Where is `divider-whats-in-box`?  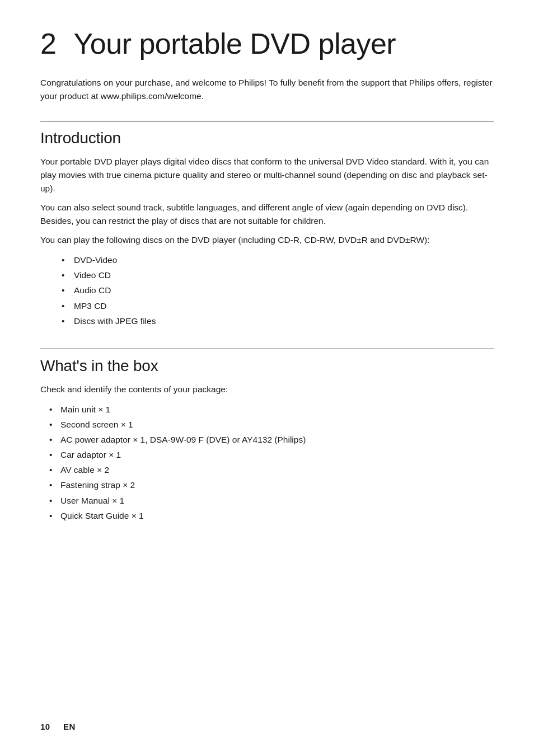
divider-whats-in-box is located at coordinates (267, 349).